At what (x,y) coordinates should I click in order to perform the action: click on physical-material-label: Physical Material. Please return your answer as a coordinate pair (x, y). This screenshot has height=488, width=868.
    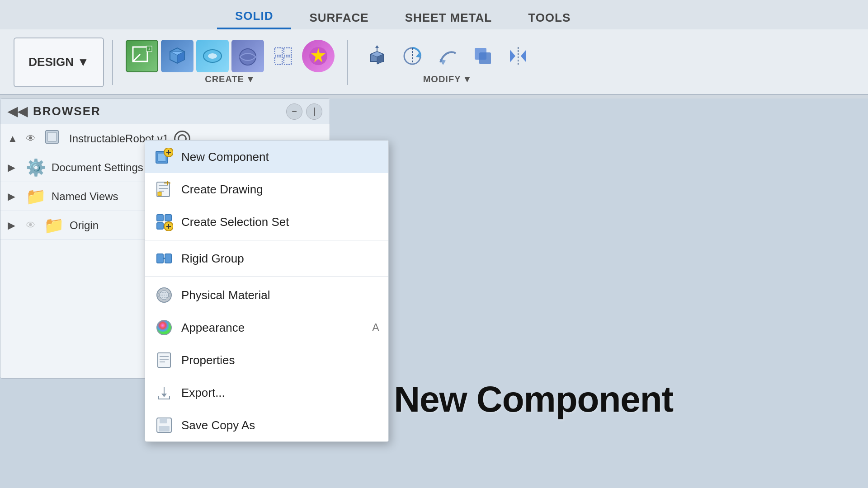
    Looking at the image, I should click on (280, 296).